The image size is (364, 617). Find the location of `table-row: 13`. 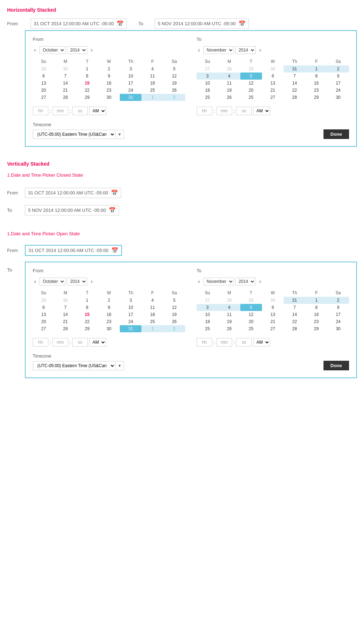

table-row: 13 is located at coordinates (273, 315).